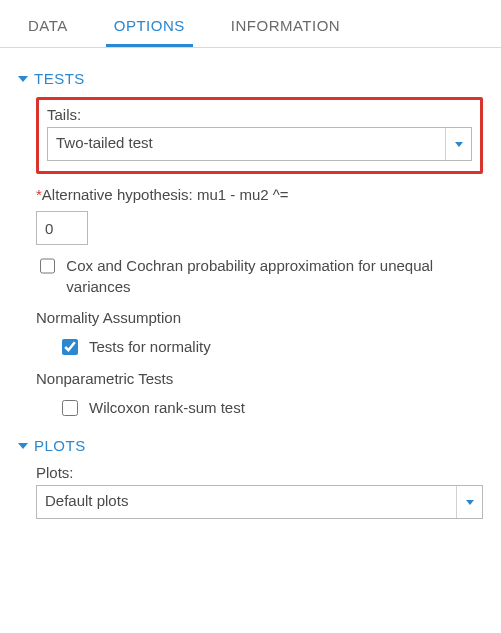 The width and height of the screenshot is (501, 633). Describe the element at coordinates (260, 114) in the screenshot. I see `tails-label: Tails:` at that location.